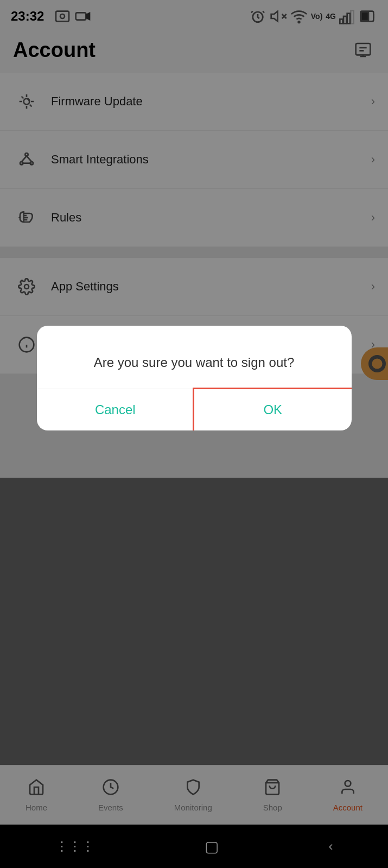  What do you see at coordinates (194, 409) in the screenshot?
I see `dialog-buttons: Cancel OK` at bounding box center [194, 409].